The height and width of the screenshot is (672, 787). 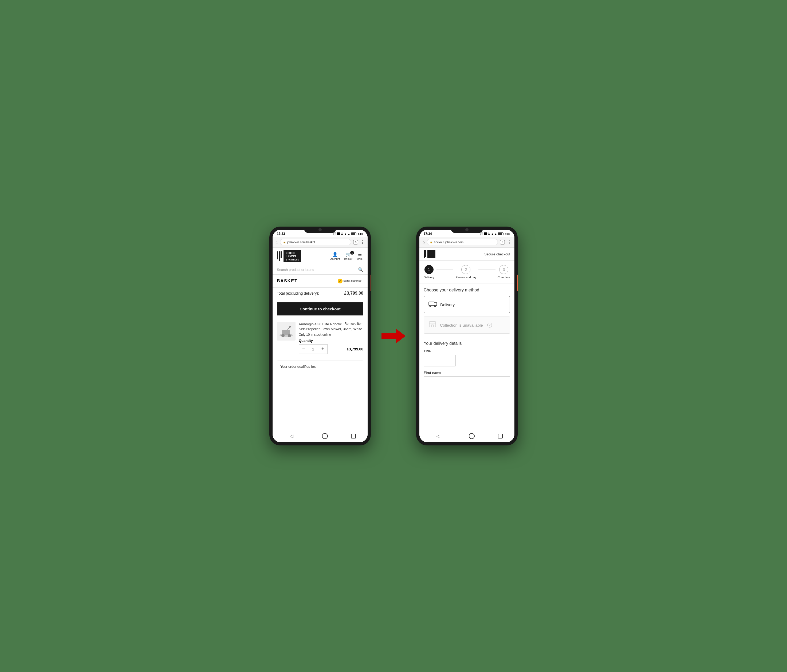 What do you see at coordinates (349, 234) in the screenshot?
I see `wifi-icon: ▲` at bounding box center [349, 234].